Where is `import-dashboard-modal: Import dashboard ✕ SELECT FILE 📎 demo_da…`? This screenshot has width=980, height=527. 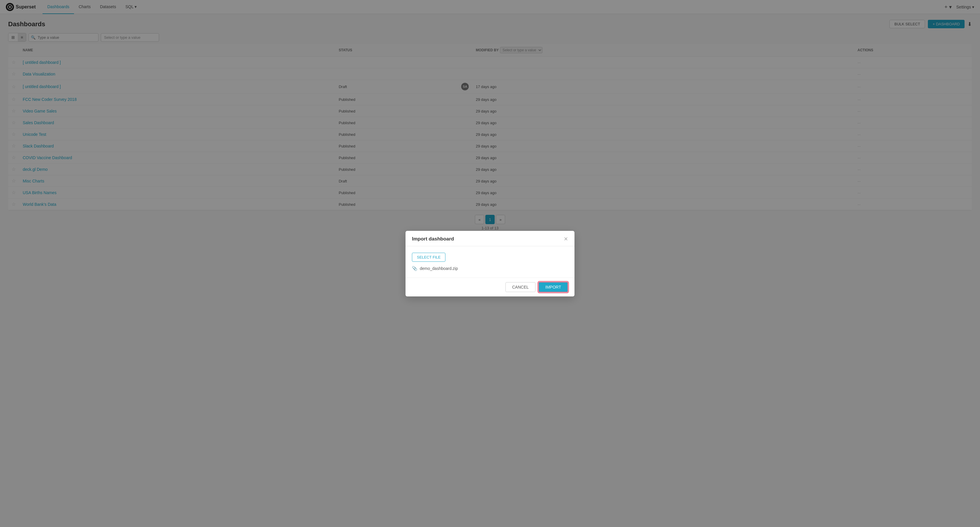 import-dashboard-modal: Import dashboard ✕ SELECT FILE 📎 demo_da… is located at coordinates (490, 264).